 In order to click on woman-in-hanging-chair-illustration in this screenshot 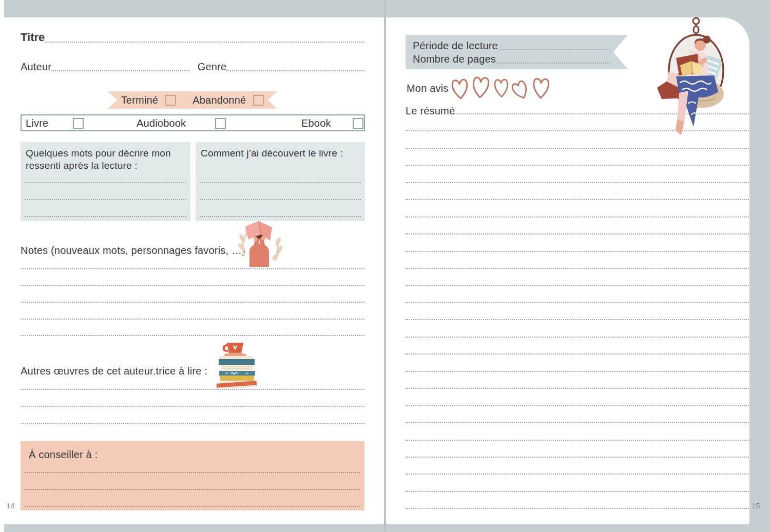, I will do `click(692, 77)`.